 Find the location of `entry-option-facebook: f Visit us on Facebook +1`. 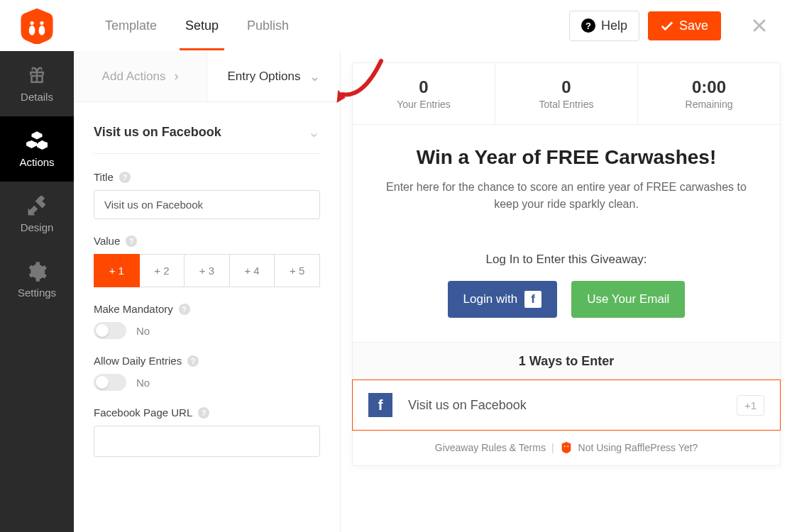

entry-option-facebook: f Visit us on Facebook +1 is located at coordinates (566, 405).